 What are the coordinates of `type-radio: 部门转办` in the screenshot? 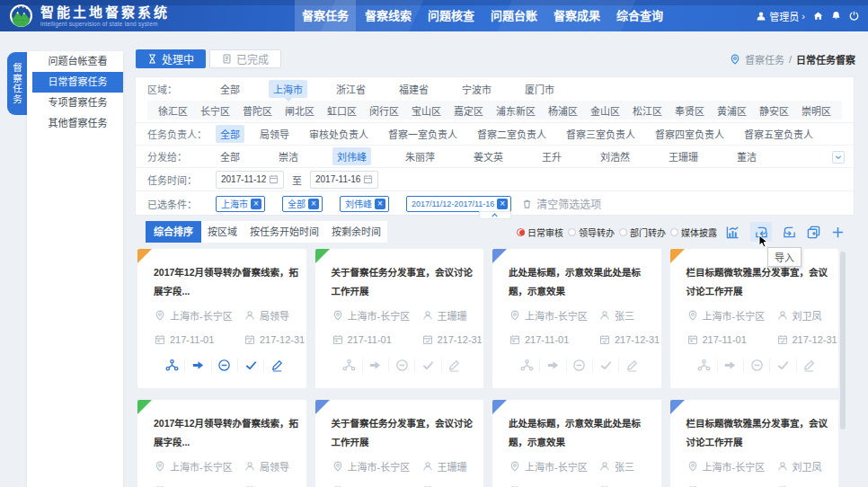 It's located at (642, 232).